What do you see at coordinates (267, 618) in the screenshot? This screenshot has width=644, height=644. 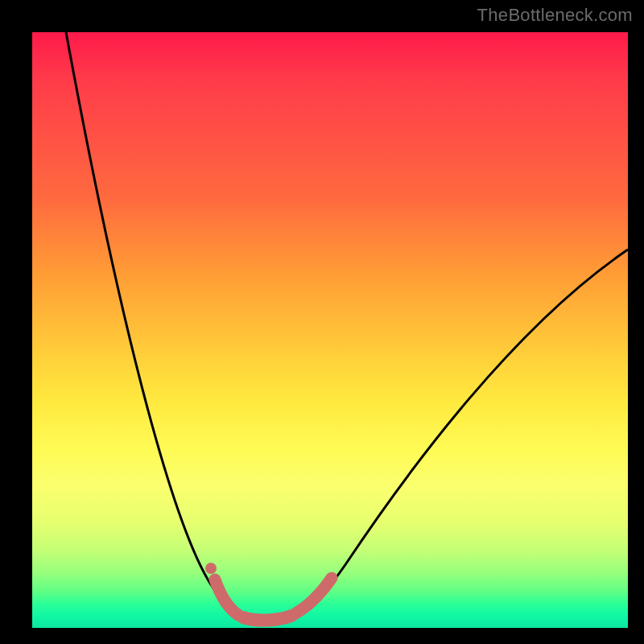 I see `valley-marker` at bounding box center [267, 618].